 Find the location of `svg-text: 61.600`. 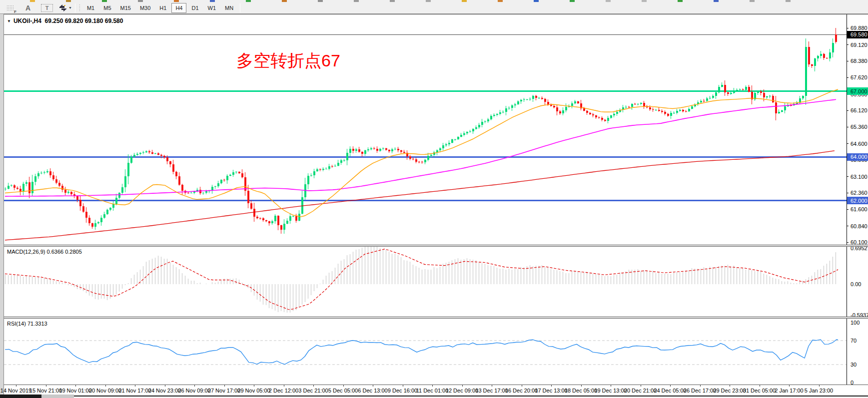

svg-text: 61.600 is located at coordinates (859, 209).